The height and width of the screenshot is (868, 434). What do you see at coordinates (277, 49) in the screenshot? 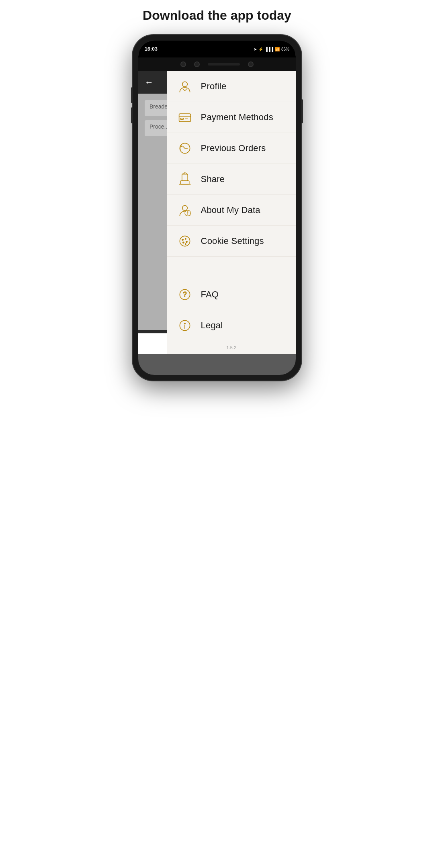
I see `wifi-icon: 📶` at bounding box center [277, 49].